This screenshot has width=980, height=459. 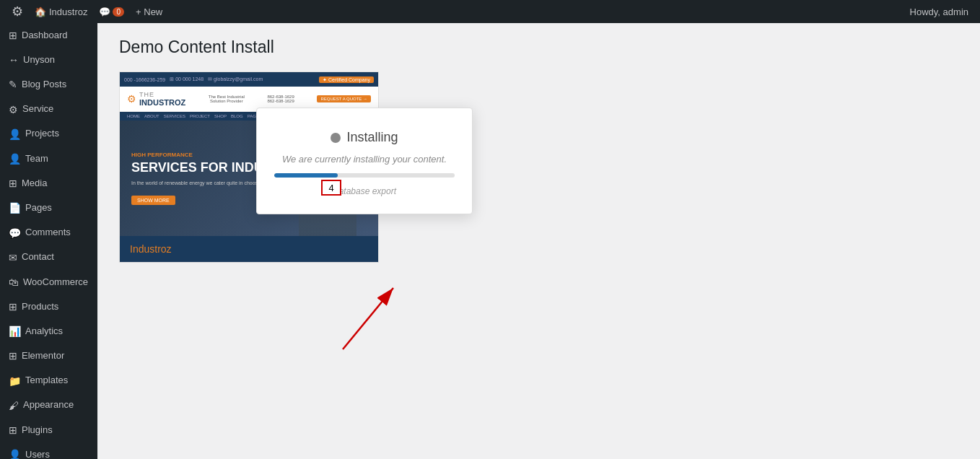 I want to click on preview-cta: REQUEST A QUOTE →, so click(x=344, y=99).